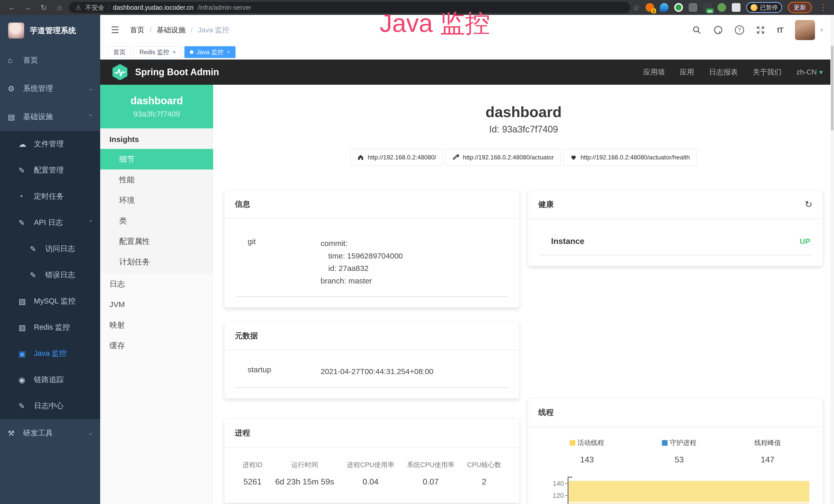  What do you see at coordinates (165, 72) in the screenshot?
I see `sba-brand: Spring Boot Admin` at bounding box center [165, 72].